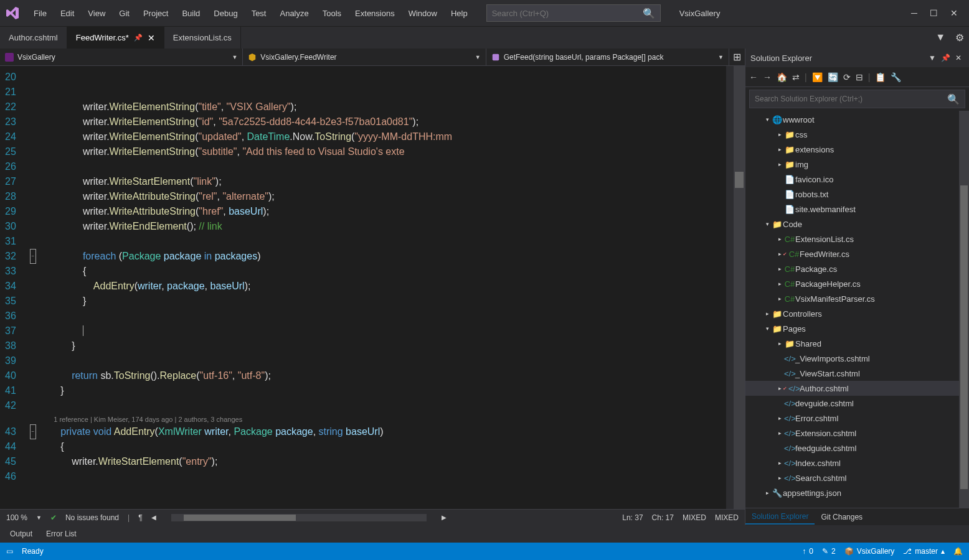 The width and height of the screenshot is (969, 560). What do you see at coordinates (299, 518) in the screenshot?
I see `horizontal-scrollbar` at bounding box center [299, 518].